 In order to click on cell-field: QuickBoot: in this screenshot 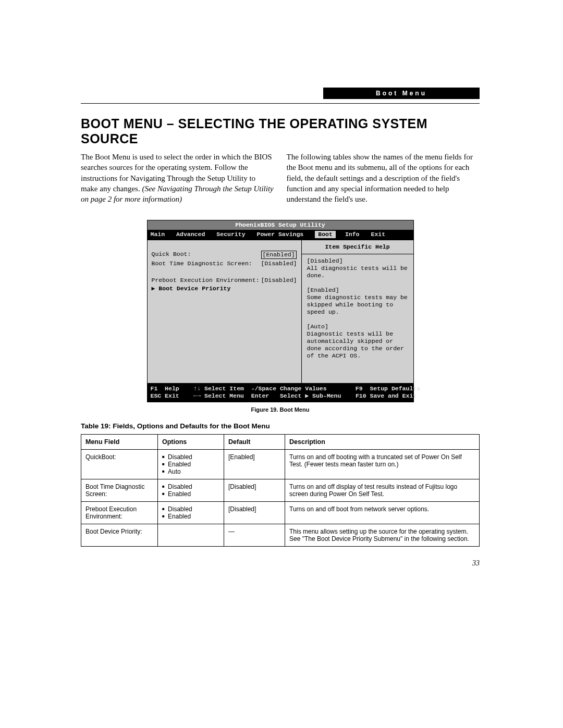, I will do `click(120, 465)`.